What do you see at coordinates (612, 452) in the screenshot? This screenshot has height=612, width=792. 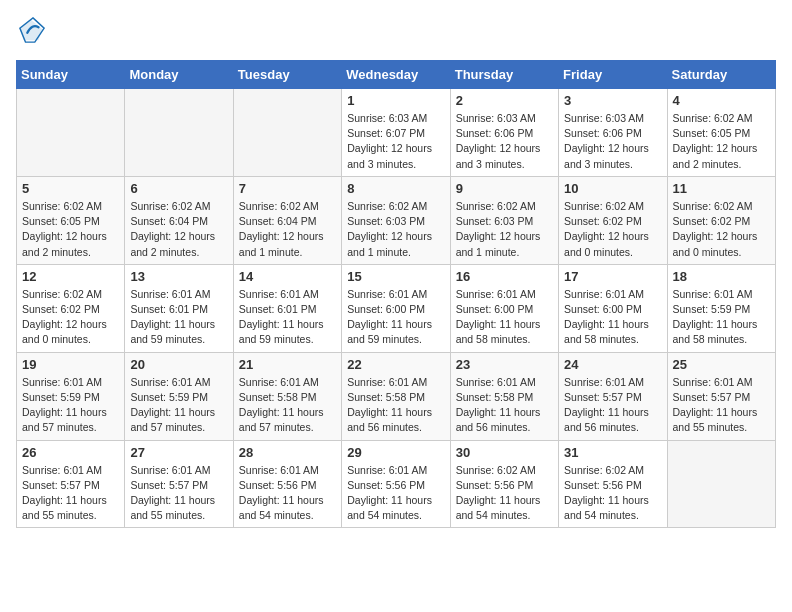 I see `day-number: 31` at bounding box center [612, 452].